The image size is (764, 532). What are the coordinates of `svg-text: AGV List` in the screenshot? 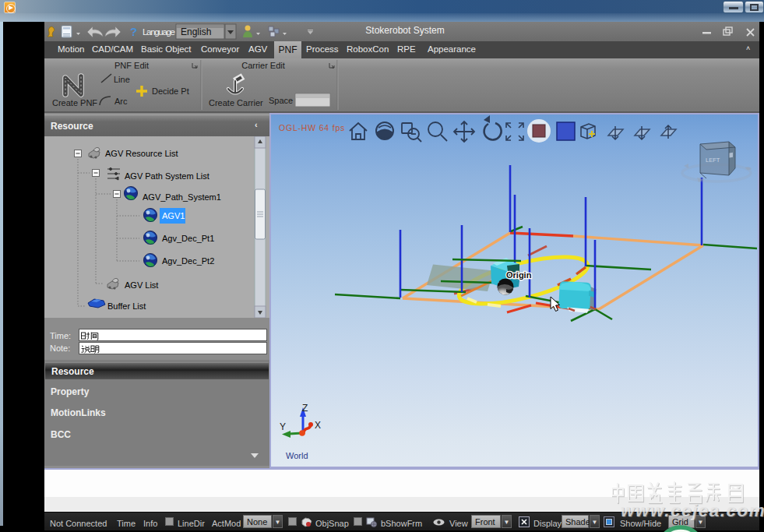 It's located at (142, 285).